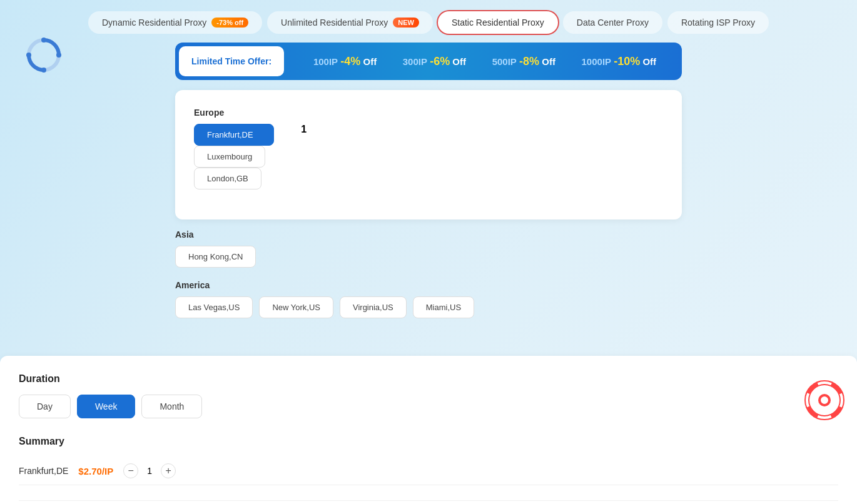 This screenshot has width=857, height=504. I want to click on loc-frankfurt-de: Frankfurt,DE, so click(234, 135).